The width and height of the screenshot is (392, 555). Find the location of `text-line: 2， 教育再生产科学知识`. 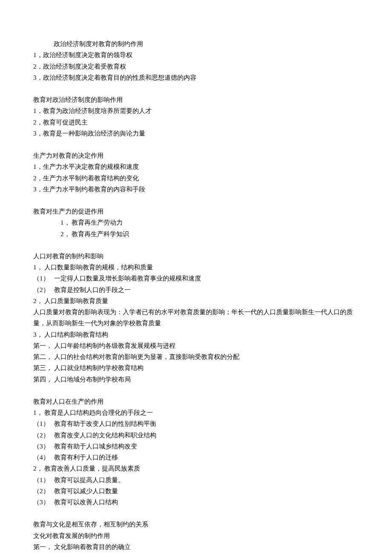

text-line: 2， 教育再生产科学知识 is located at coordinates (196, 234).